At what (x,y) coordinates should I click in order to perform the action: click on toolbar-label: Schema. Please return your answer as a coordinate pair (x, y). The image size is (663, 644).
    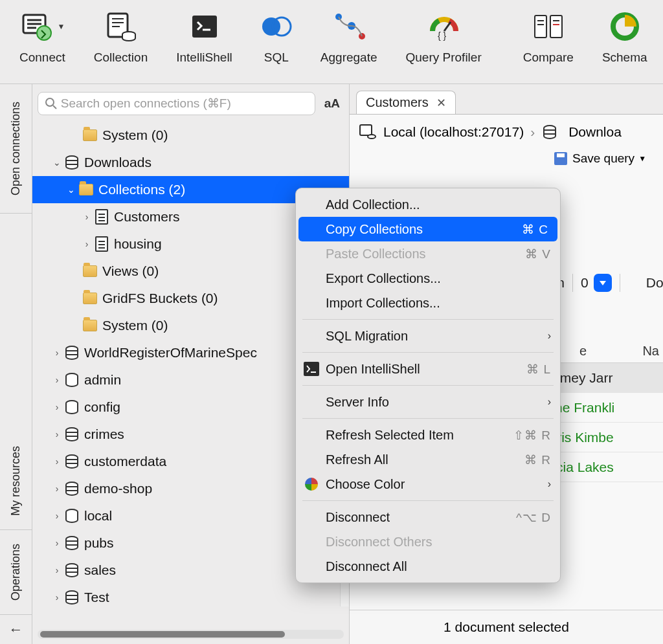
    Looking at the image, I should click on (625, 58).